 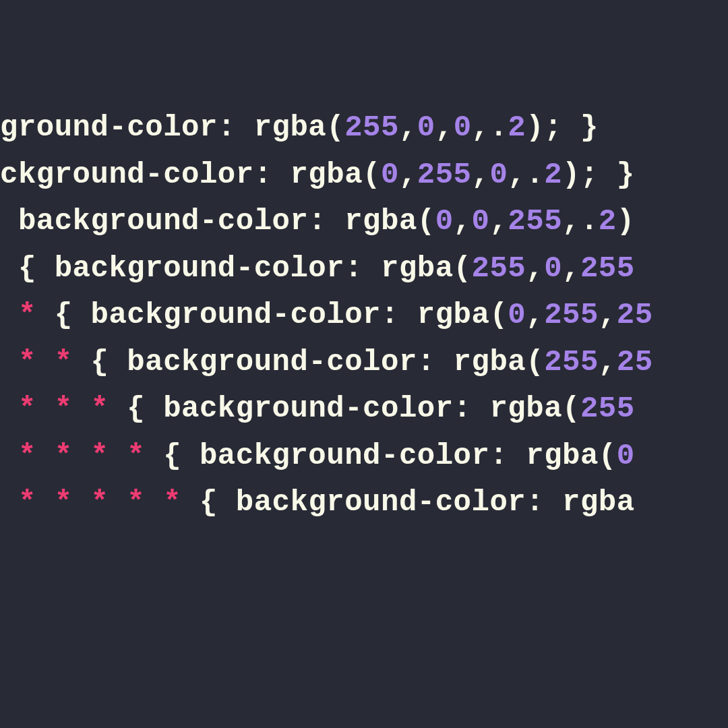 I want to click on code-line: { background-color: rgba(255,0,255, so click(x=364, y=269).